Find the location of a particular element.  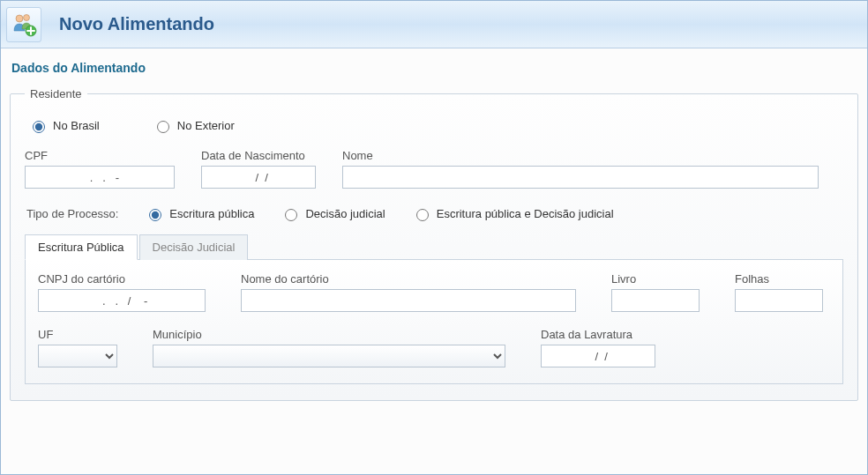

field-uf: UF is located at coordinates (78, 347).